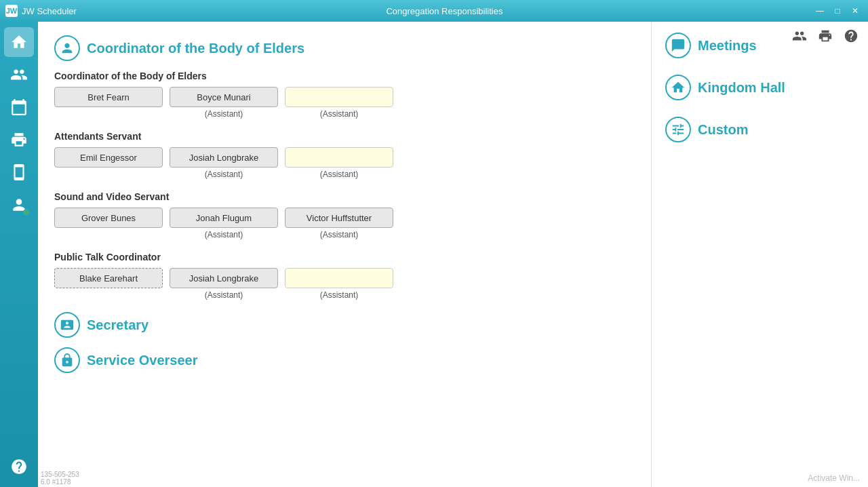 The width and height of the screenshot is (868, 487). Describe the element at coordinates (108, 218) in the screenshot. I see `sound-primary-cell: Grover Bunes` at that location.